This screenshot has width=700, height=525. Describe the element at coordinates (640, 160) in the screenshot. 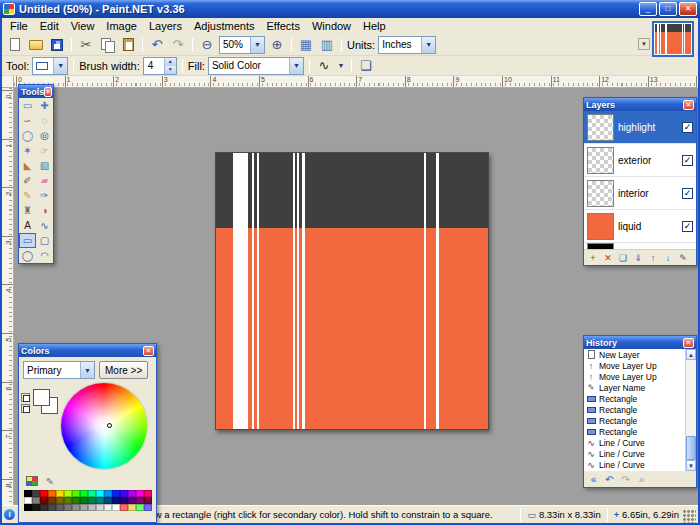

I see `layer-row-exterior: exterior✓` at that location.